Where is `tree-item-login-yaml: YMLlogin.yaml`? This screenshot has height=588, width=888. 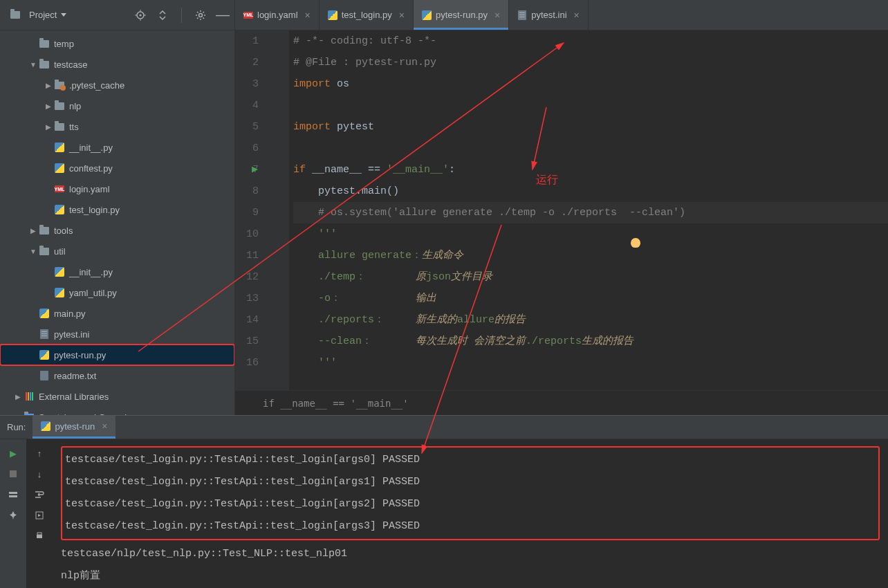
tree-item-login-yaml: YMLlogin.yaml is located at coordinates (118, 189).